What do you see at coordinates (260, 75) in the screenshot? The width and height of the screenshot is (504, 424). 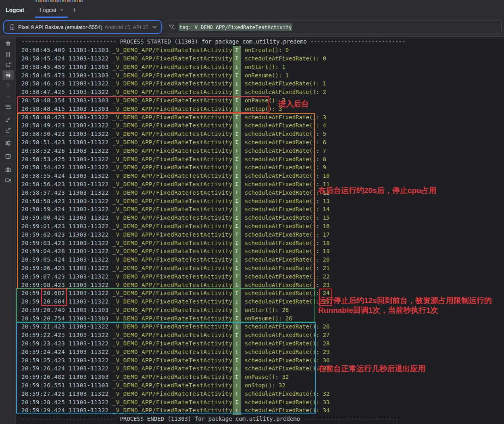 I see `log-row: 20:58:45.473 11303-11303 _V_DEMO_APP/Fix…` at bounding box center [260, 75].